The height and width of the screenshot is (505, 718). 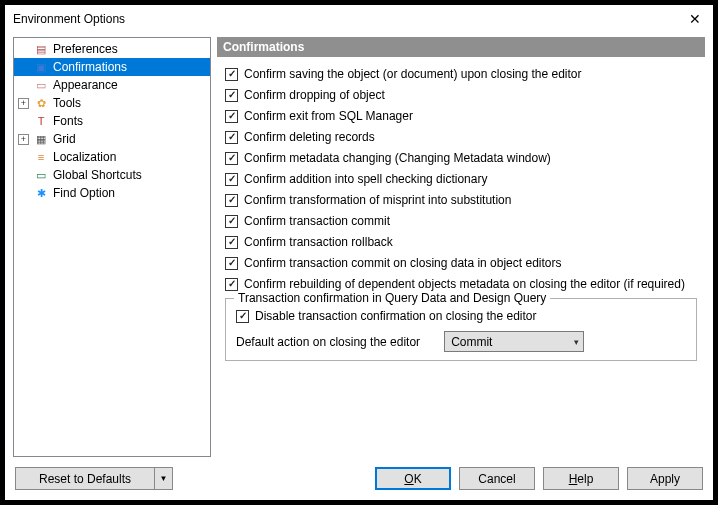 What do you see at coordinates (461, 158) in the screenshot?
I see `check-row: Confirm metadata changing (Changing Meta…` at bounding box center [461, 158].